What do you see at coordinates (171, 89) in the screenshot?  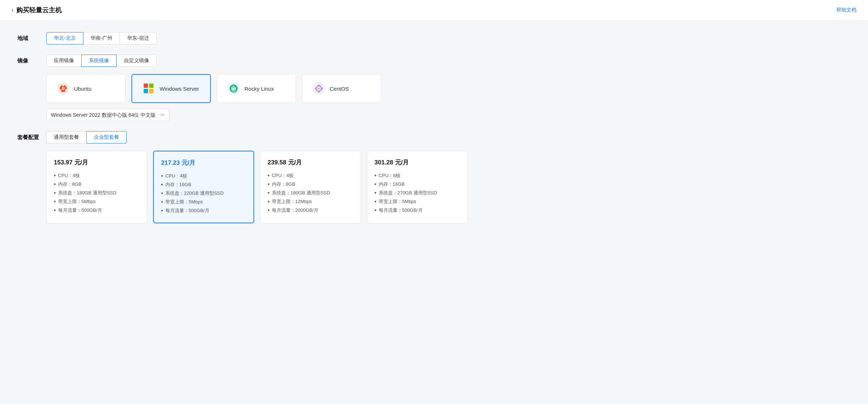 I see `os-card-windows: Windows Server` at bounding box center [171, 89].